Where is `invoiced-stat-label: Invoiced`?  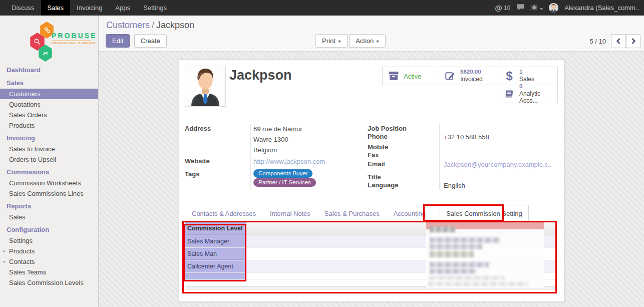 invoiced-stat-label: Invoiced is located at coordinates (472, 79).